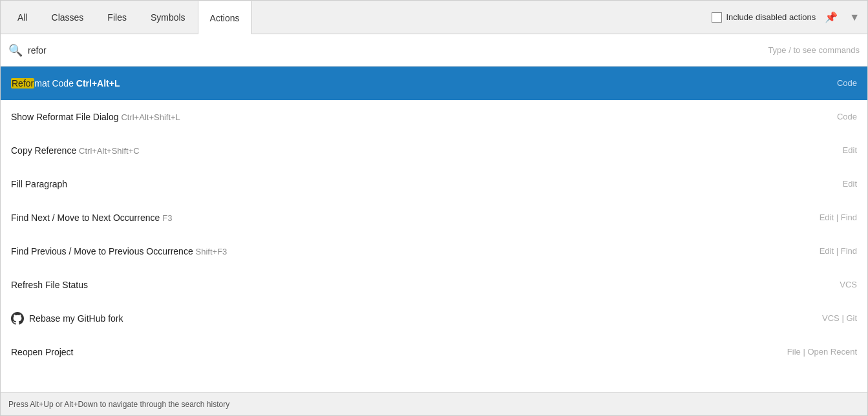 The width and height of the screenshot is (868, 416). What do you see at coordinates (434, 17) in the screenshot?
I see `tab-bar: All Classes Files Symbols Actions Includ…` at bounding box center [434, 17].